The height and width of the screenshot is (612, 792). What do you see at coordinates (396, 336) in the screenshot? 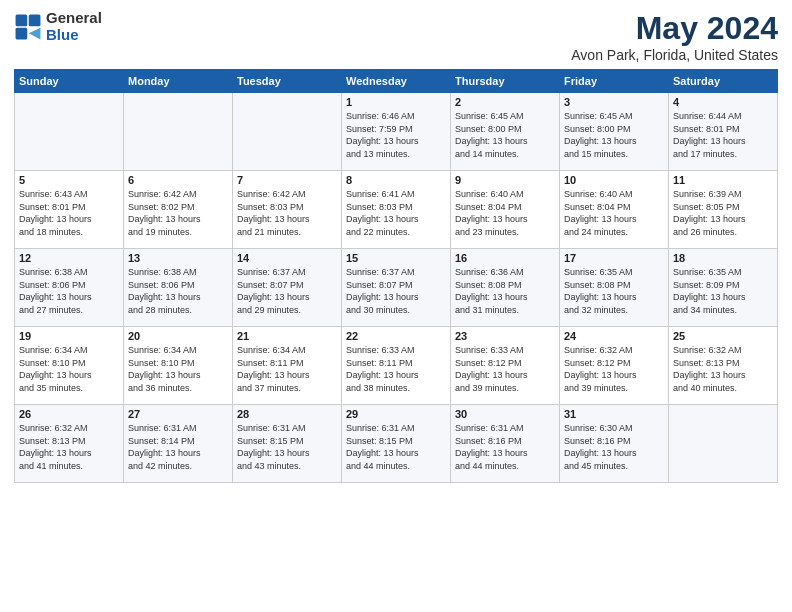
I see `day-number: 22` at bounding box center [396, 336].